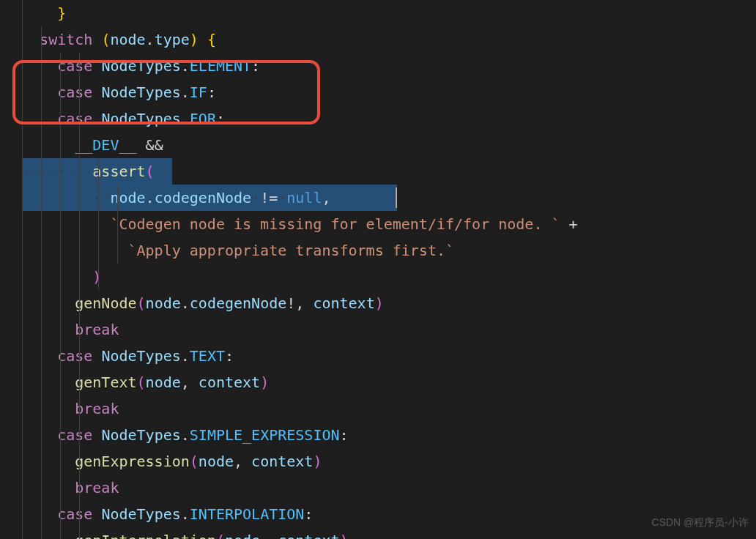 Image resolution: width=756 pixels, height=539 pixels. Describe the element at coordinates (569, 224) in the screenshot. I see `operator: +` at that location.